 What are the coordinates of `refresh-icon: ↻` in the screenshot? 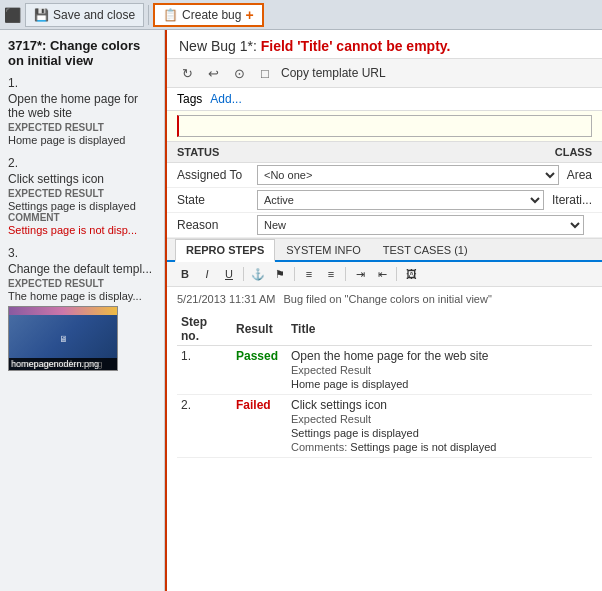 It's located at (187, 73).